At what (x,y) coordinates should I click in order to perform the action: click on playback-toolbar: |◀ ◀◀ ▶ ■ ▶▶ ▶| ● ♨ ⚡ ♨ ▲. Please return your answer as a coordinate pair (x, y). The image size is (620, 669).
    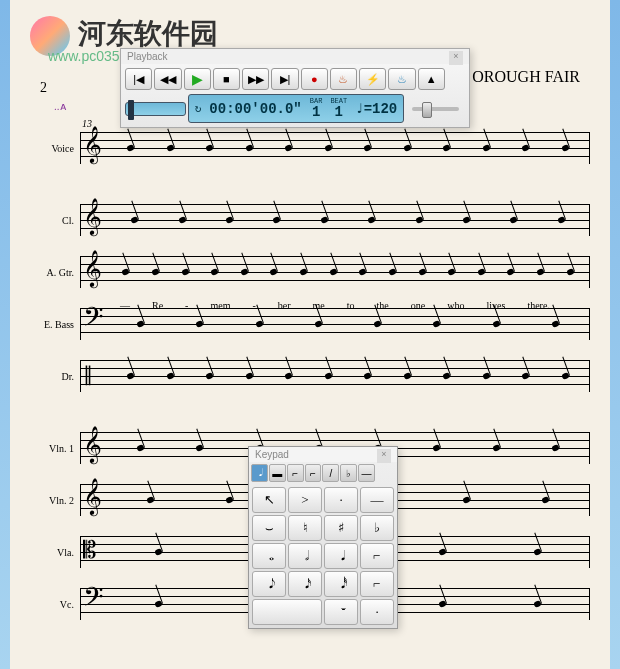
    Looking at the image, I should click on (285, 79).